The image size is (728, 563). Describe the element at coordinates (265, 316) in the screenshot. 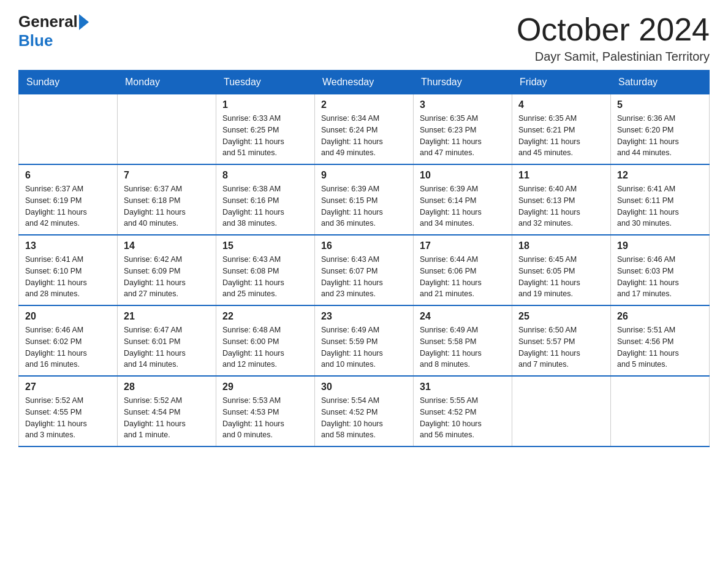

I see `day-number: 22` at that location.